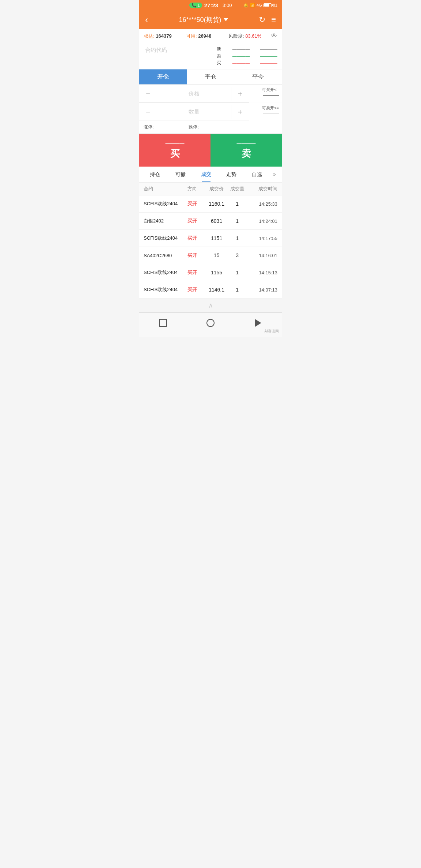  I want to click on buy-val2: ————, so click(269, 63).